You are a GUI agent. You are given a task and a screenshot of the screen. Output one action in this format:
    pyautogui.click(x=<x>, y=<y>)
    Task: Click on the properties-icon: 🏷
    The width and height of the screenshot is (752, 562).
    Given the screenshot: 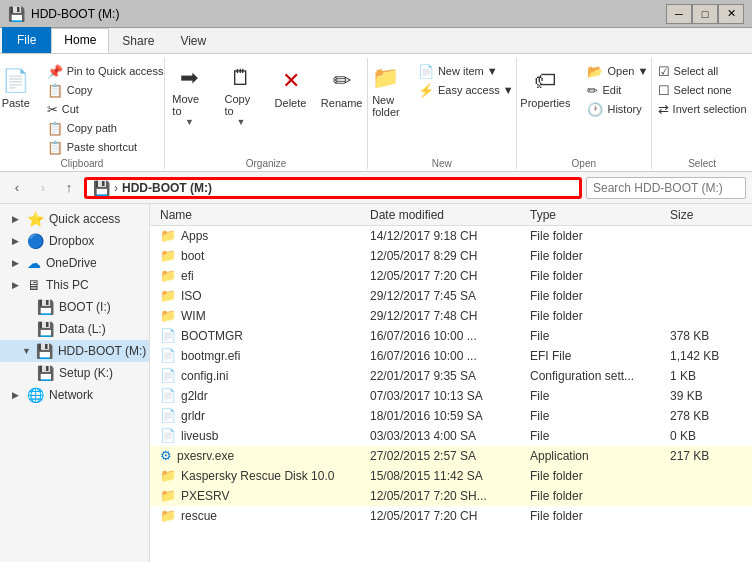 What is the action you would take?
    pyautogui.click(x=545, y=81)
    